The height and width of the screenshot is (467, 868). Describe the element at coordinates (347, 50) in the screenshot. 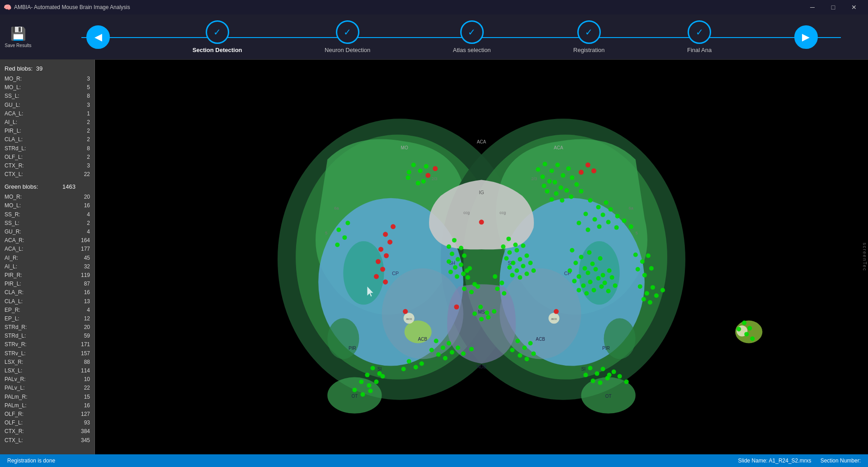

I see `step2-label: Neuron Detection` at that location.